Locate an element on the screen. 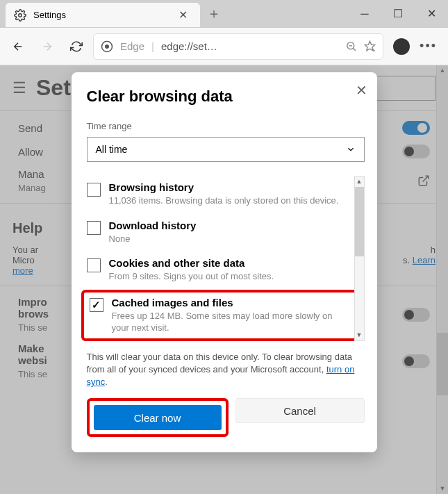 The height and width of the screenshot is (494, 448). close-tab-icon: ✕ is located at coordinates (183, 15).